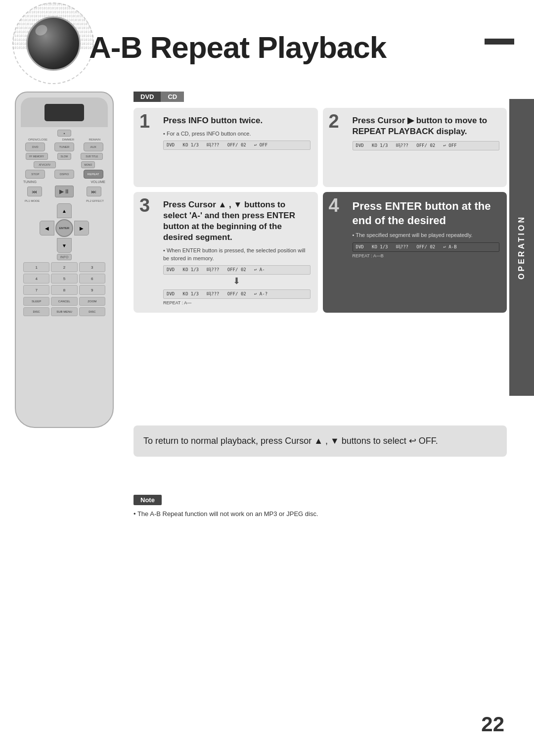 The image size is (534, 756). What do you see at coordinates (237, 134) in the screenshot?
I see `step-1-note: • For a CD, press INFO button once.` at bounding box center [237, 134].